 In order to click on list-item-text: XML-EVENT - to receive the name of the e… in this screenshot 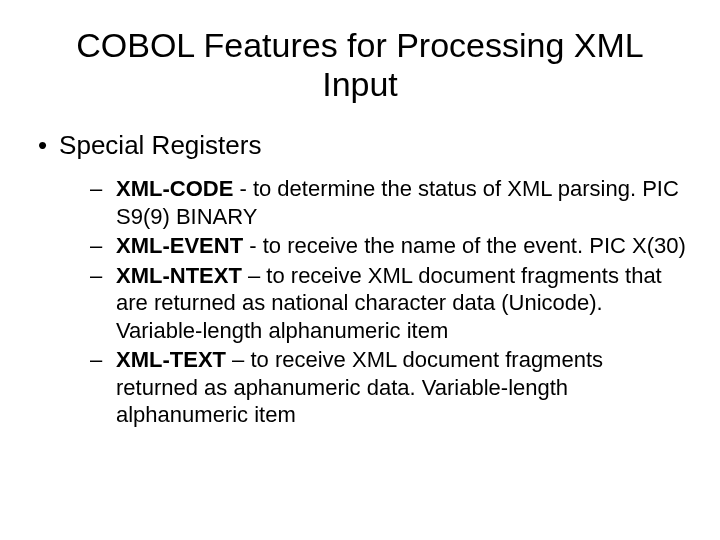, I will do `click(401, 246)`.